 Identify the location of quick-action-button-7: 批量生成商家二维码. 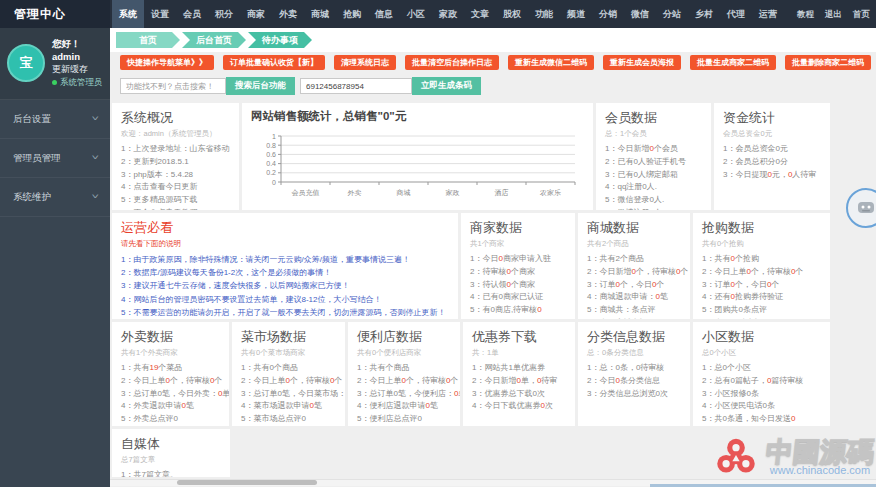
(733, 62).